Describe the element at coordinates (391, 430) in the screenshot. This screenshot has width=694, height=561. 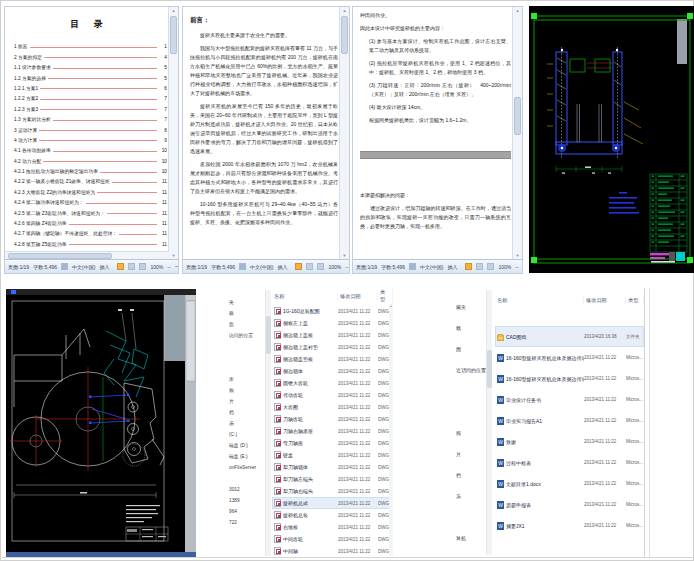
I see `list-scrollbar: ▲` at that location.